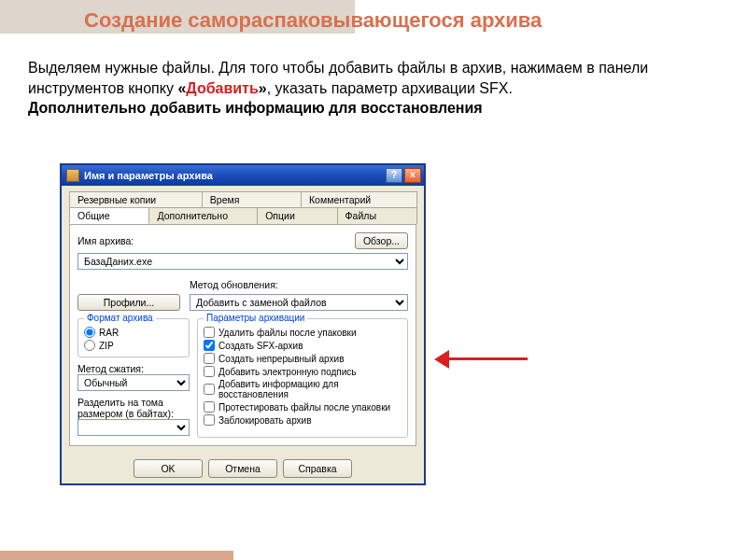  Describe the element at coordinates (109, 216) in the screenshot. I see `tab-general: Общие` at that location.